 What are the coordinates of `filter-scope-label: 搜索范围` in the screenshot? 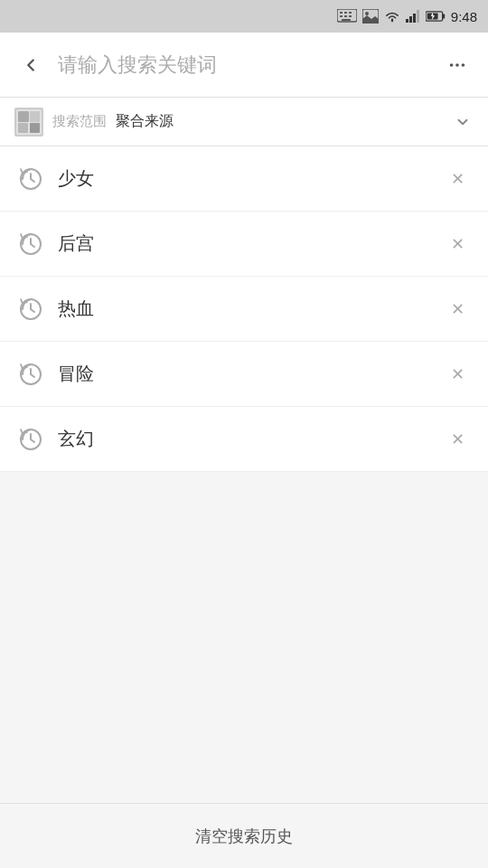 It's located at (80, 121).